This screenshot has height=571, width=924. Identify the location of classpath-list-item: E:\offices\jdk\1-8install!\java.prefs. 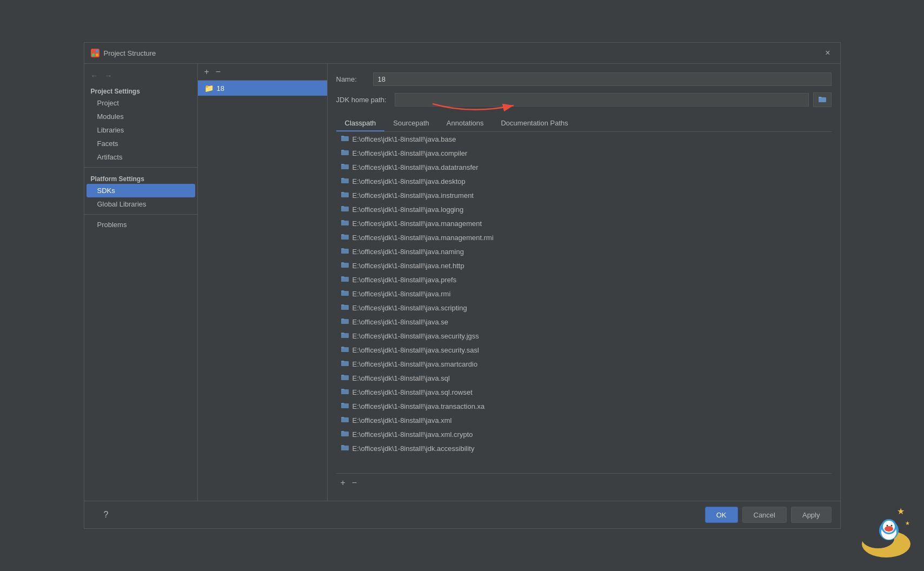
(584, 280).